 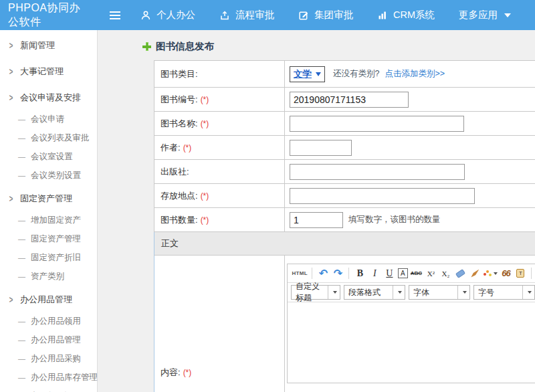 I want to click on content-label: 内容:, so click(x=171, y=372).